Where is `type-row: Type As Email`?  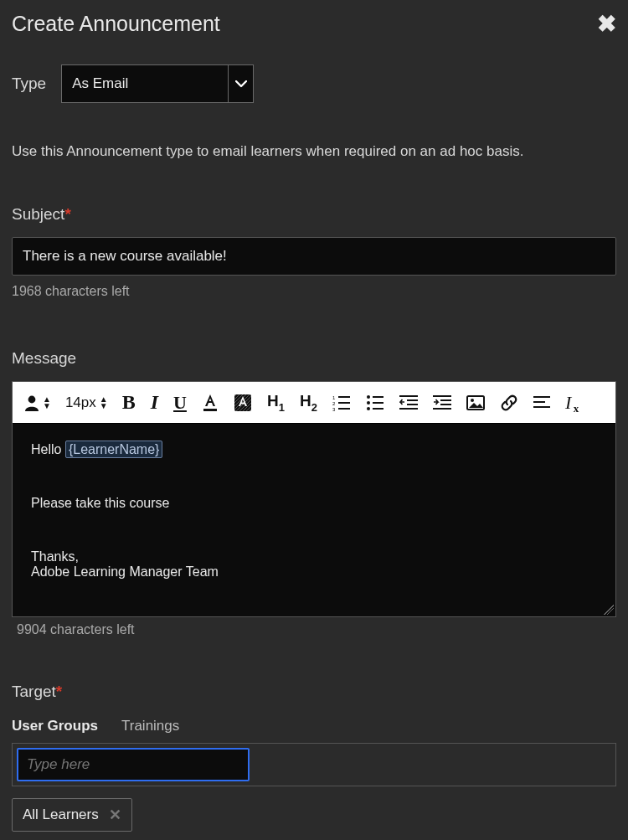
type-row: Type As Email is located at coordinates (314, 84).